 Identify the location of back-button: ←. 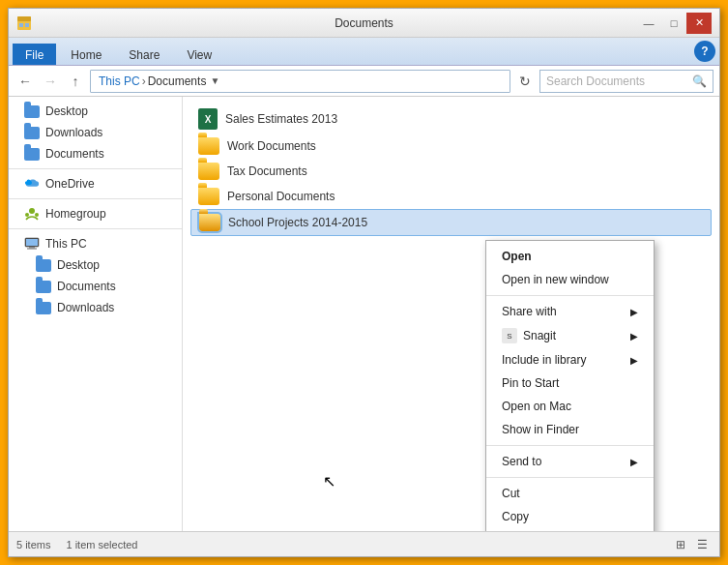
(25, 81).